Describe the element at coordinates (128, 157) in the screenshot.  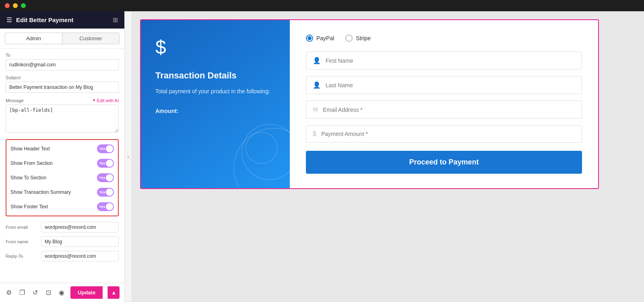
I see `collapse-handle: ‹` at that location.